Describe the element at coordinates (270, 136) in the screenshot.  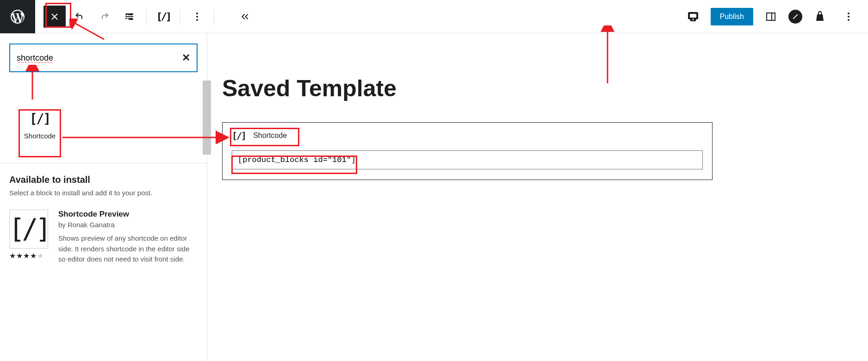
I see `shortcode-block-label: Shortcode` at that location.